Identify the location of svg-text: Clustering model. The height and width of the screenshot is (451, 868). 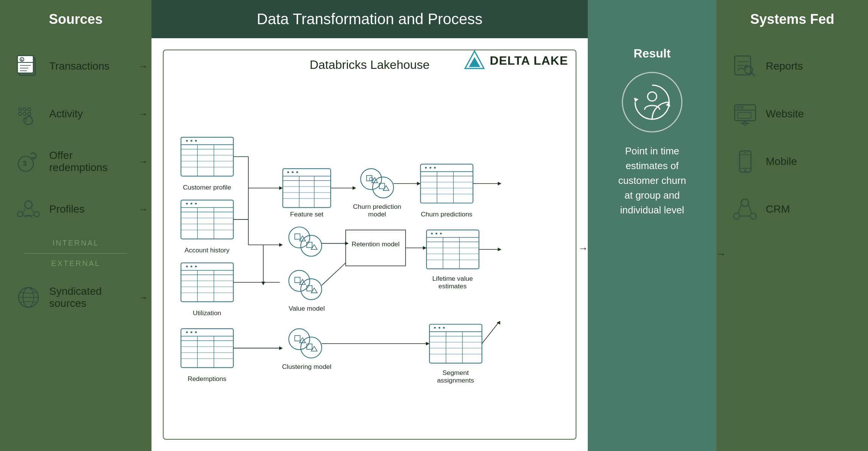
(307, 367).